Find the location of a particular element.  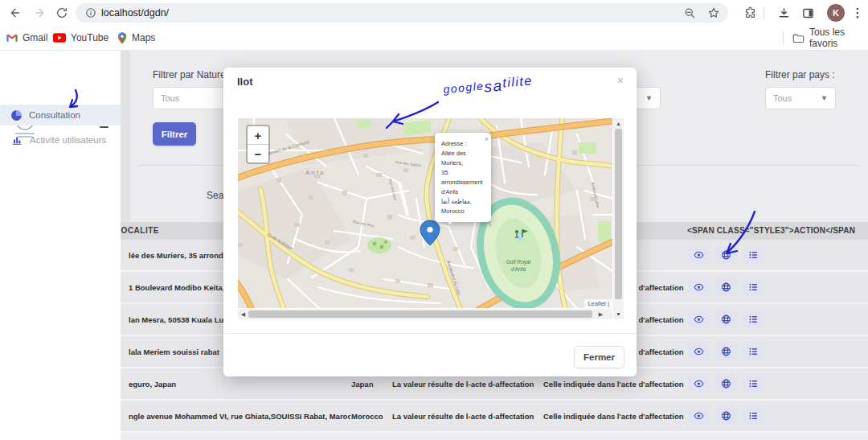

gmail-icon is located at coordinates (12, 38).